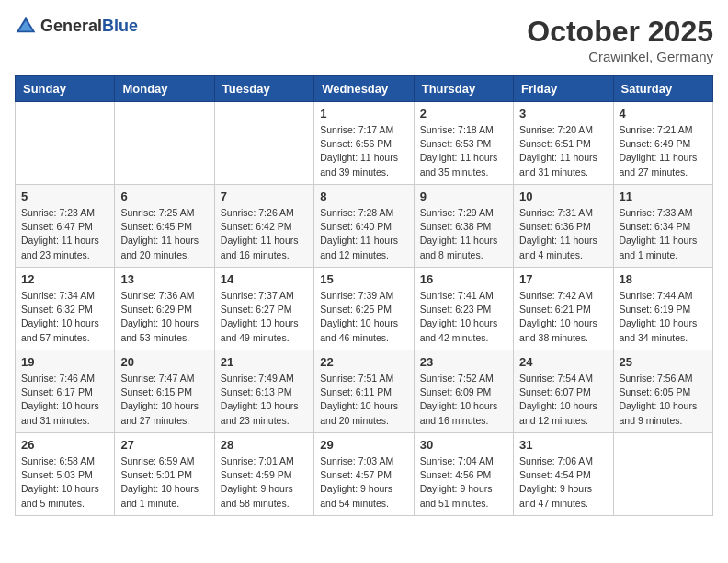  I want to click on calendar-cell: 23Sunrise: 7:52 AM Sunset: 6:09 PM Dayli…, so click(463, 392).